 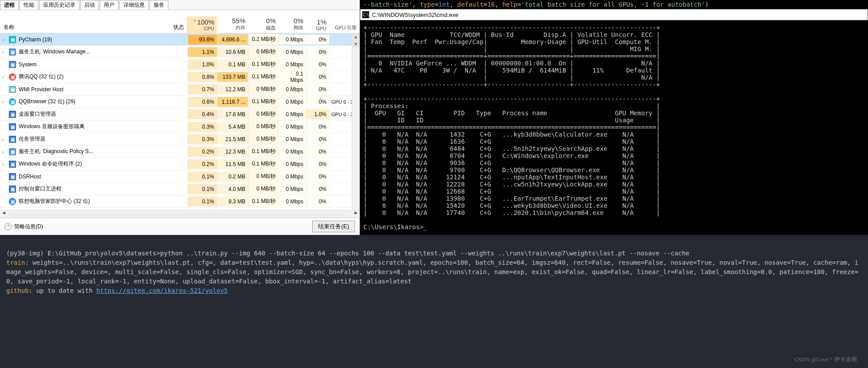 I want to click on tab-performance: 性能, so click(x=29, y=5).